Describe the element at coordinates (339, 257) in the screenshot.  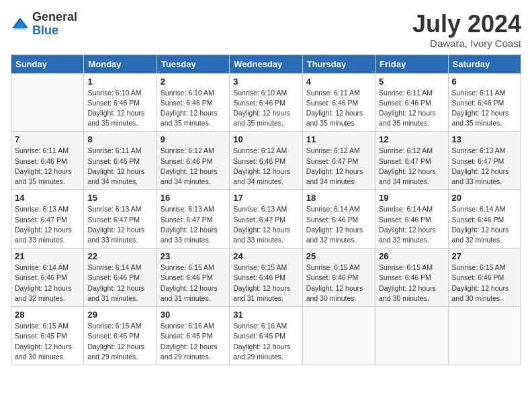
I see `day-number: 25` at that location.